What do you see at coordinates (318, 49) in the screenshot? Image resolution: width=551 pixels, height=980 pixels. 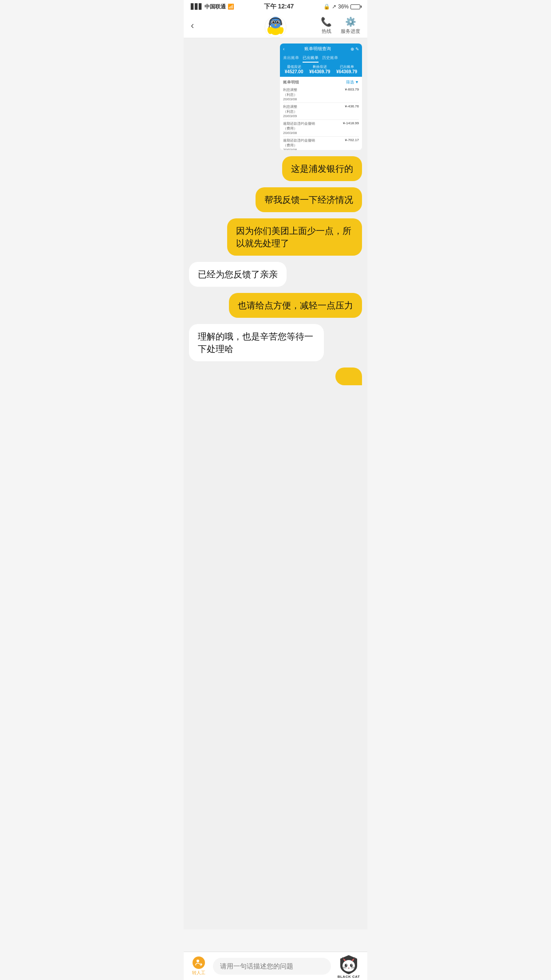 I see `bs-title: 账单明细查询` at bounding box center [318, 49].